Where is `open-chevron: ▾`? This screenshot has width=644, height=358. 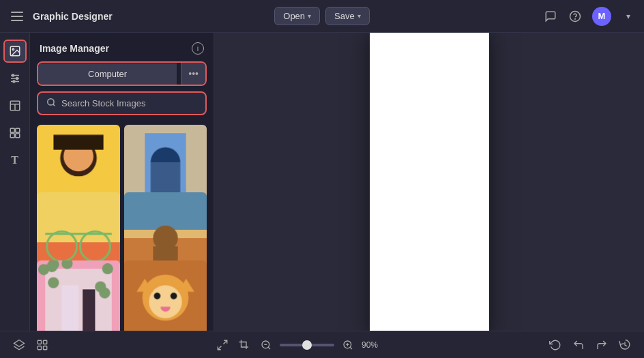 open-chevron: ▾ is located at coordinates (310, 16).